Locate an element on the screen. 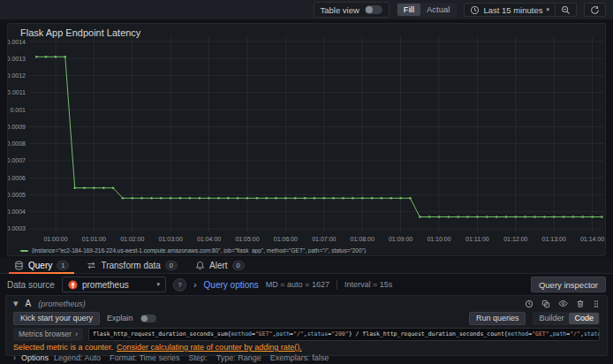 The width and height of the screenshot is (613, 364). time-range-picker: Last 15 minutes ▾ is located at coordinates (510, 10).